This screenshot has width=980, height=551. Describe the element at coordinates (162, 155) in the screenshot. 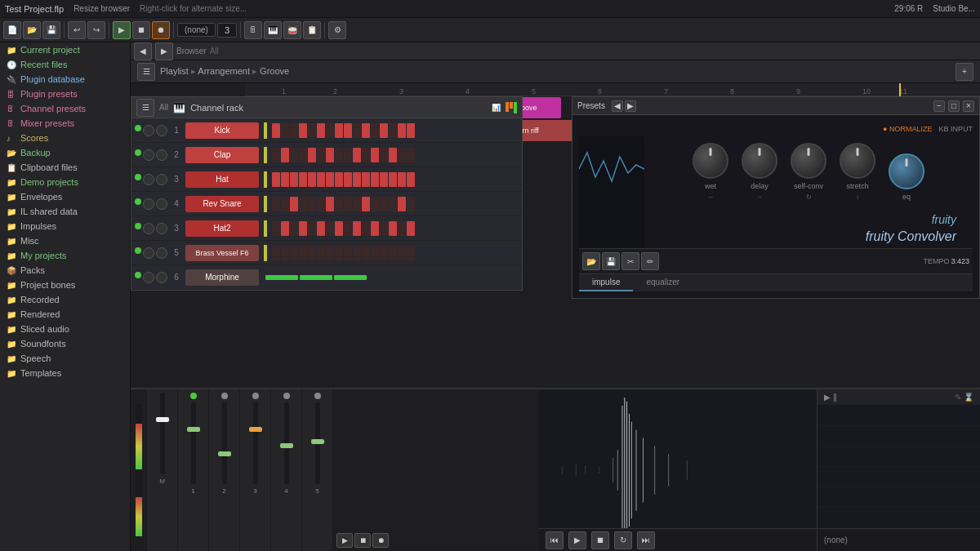

I see `cr-pan-clap` at that location.